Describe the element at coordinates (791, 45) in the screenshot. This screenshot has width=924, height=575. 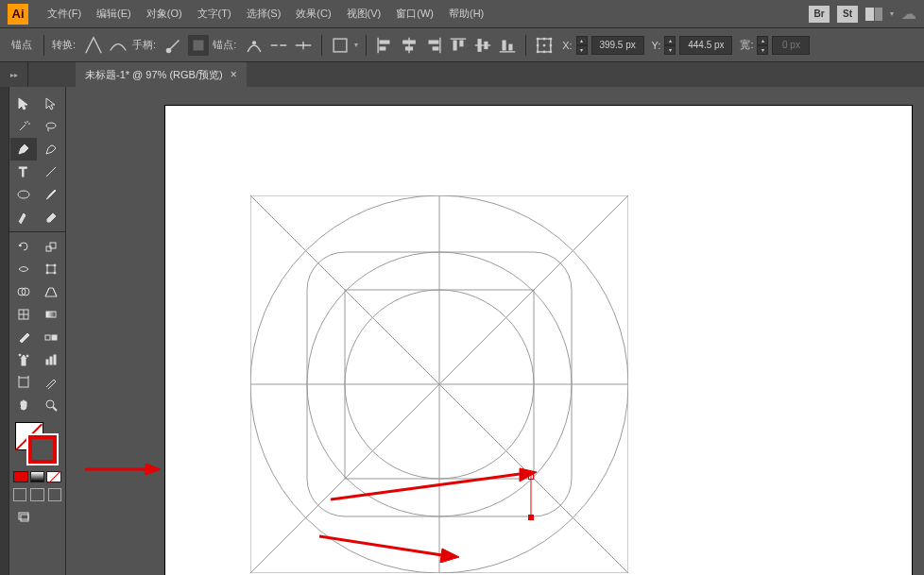
I see `w-input` at that location.